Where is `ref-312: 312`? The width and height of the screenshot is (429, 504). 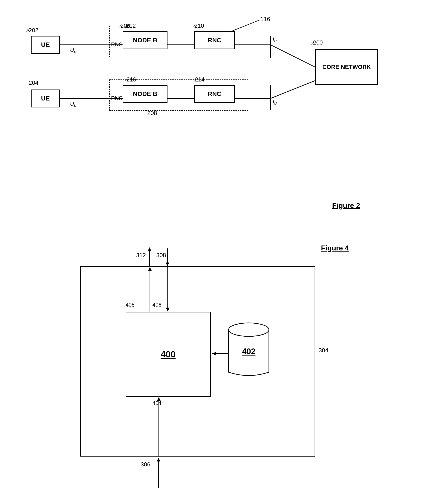 ref-312: 312 is located at coordinates (141, 255).